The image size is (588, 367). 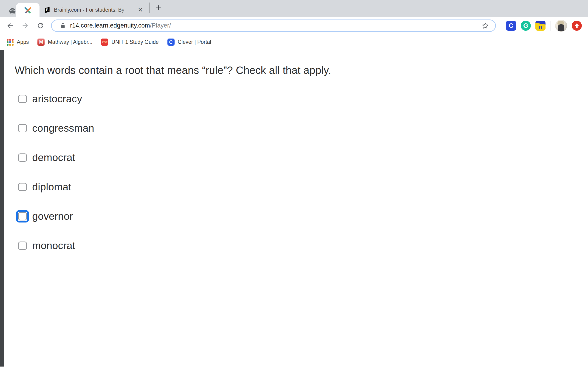 I want to click on apps-shortcut: Apps, so click(x=17, y=42).